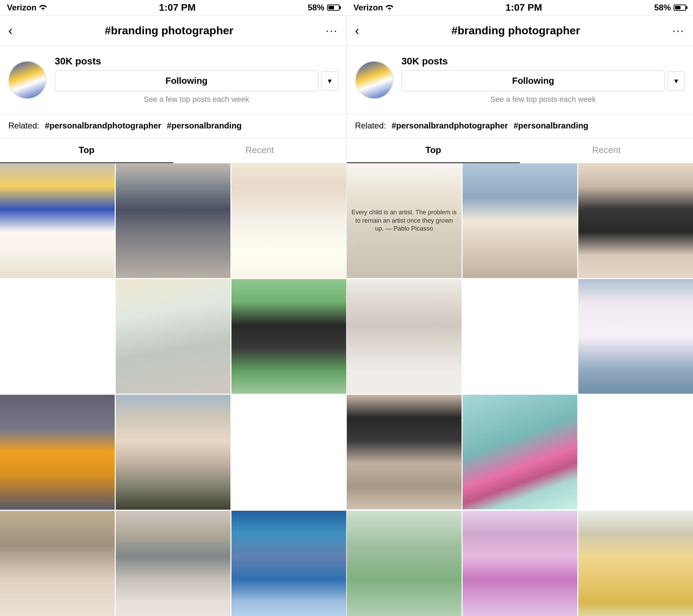  Describe the element at coordinates (520, 8) in the screenshot. I see `status-bar-right: Verizon 1:07 PM 58%` at that location.